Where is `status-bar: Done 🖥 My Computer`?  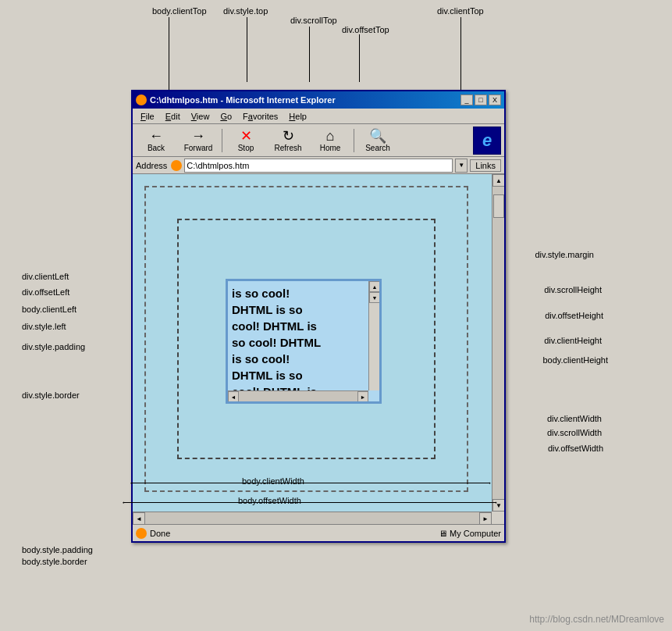
status-bar: Done 🖥 My Computer is located at coordinates (318, 533).